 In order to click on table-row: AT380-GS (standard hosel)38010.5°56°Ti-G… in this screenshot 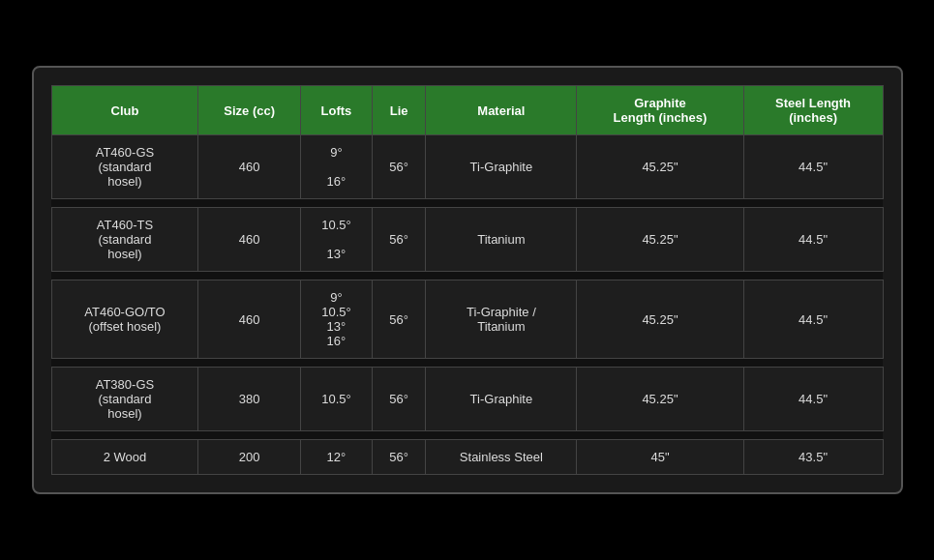, I will do `click(467, 399)`.